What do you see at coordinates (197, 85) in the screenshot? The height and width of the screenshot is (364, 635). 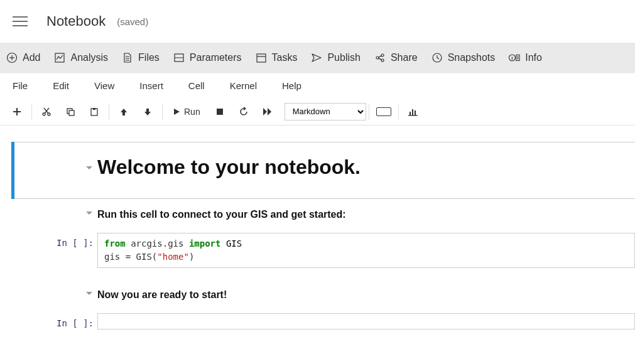 I see `menu-cell: Cell` at bounding box center [197, 85].